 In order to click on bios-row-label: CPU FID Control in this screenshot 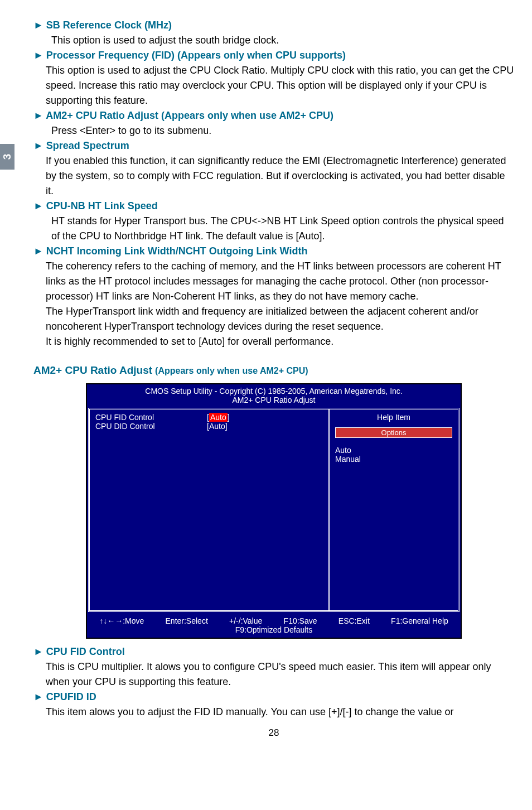, I will do `click(151, 417)`.